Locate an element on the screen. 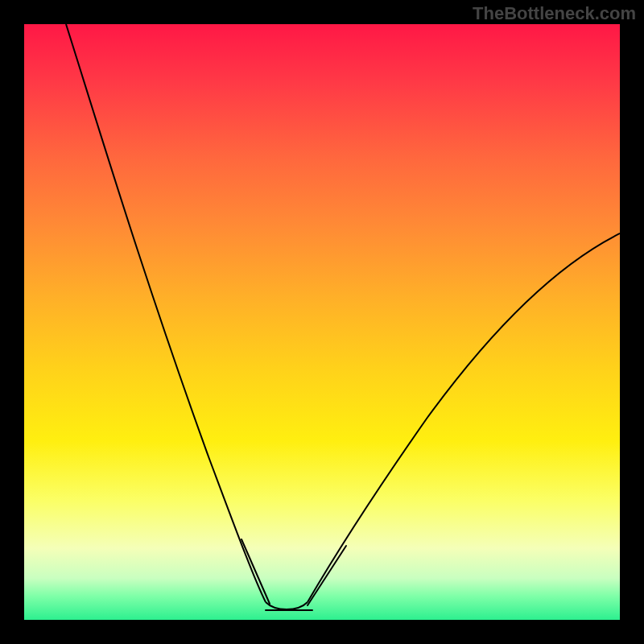  highlight-right-ascent is located at coordinates (327, 576).